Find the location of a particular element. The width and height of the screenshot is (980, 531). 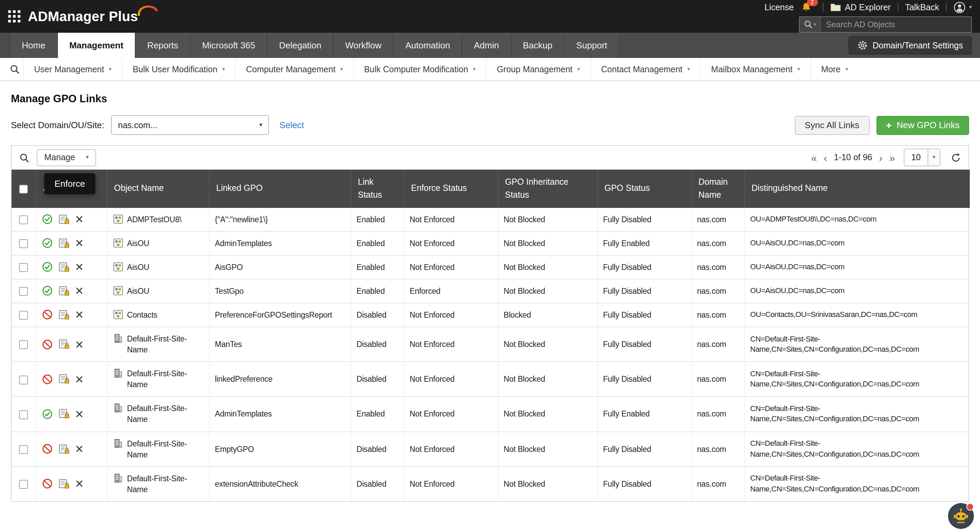

object-name: AisOU is located at coordinates (138, 291).